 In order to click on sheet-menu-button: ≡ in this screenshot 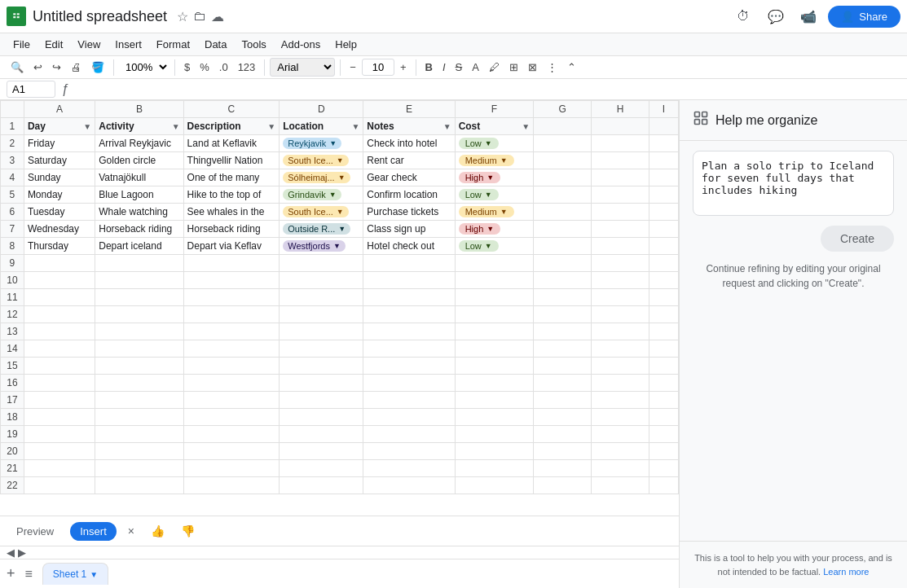, I will do `click(29, 574)`.